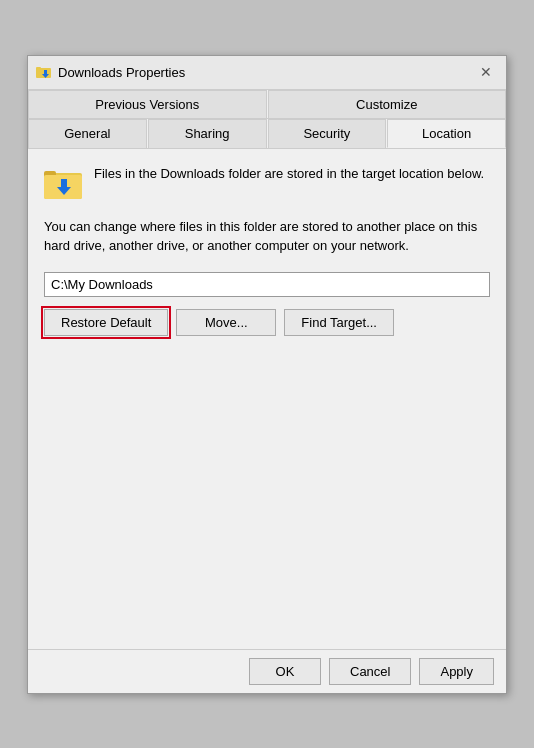 The image size is (534, 748). I want to click on tab-location: Location, so click(446, 134).